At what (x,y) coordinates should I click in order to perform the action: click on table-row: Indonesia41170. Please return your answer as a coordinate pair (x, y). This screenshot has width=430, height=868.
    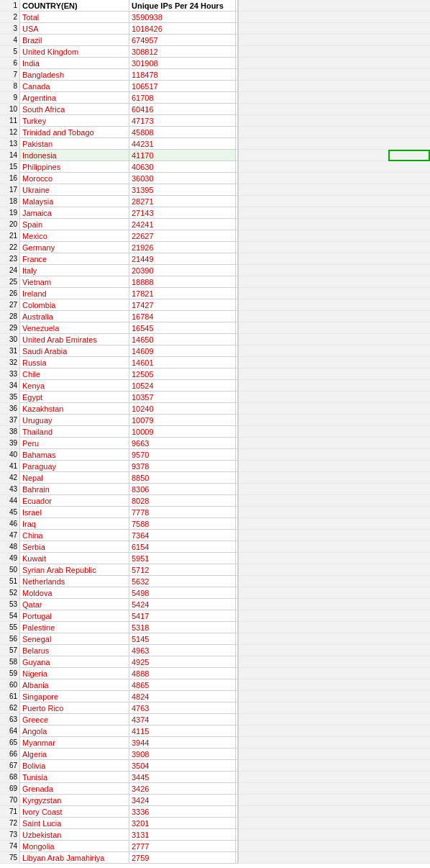
    Looking at the image, I should click on (129, 155).